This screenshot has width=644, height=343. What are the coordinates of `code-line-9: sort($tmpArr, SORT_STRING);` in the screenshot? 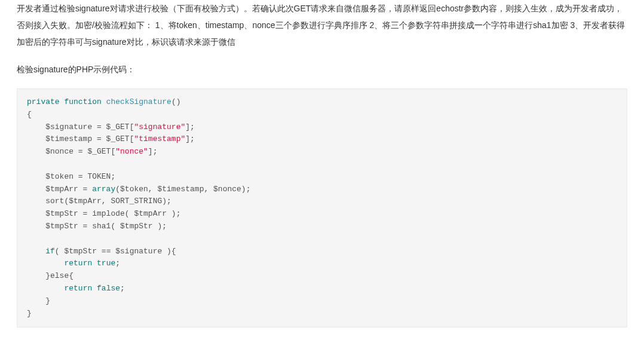 It's located at (99, 201).